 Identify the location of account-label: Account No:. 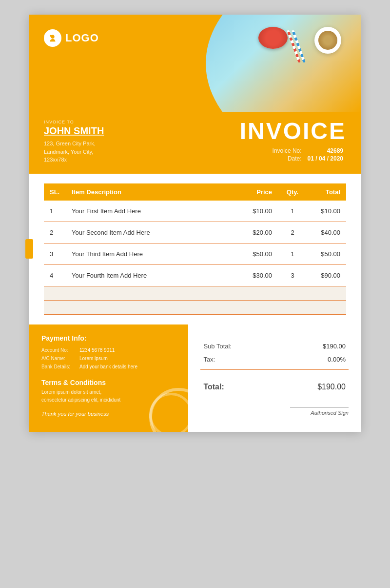
(59, 350).